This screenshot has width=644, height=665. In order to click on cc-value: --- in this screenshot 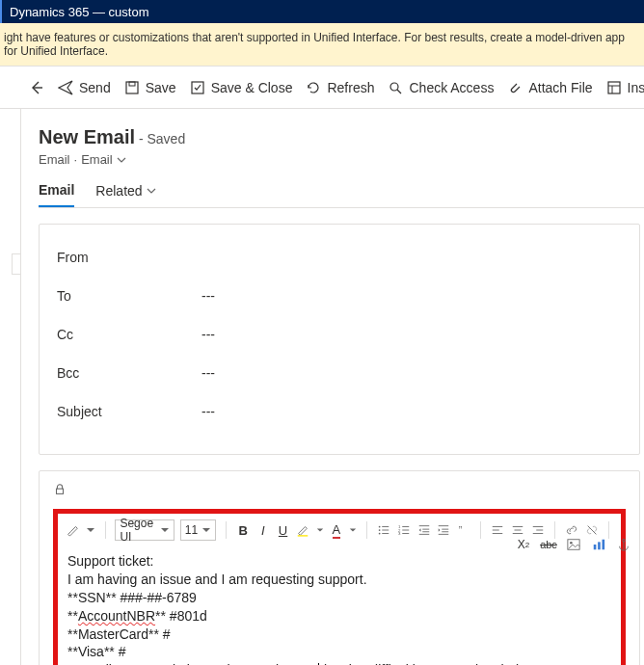, I will do `click(208, 334)`.